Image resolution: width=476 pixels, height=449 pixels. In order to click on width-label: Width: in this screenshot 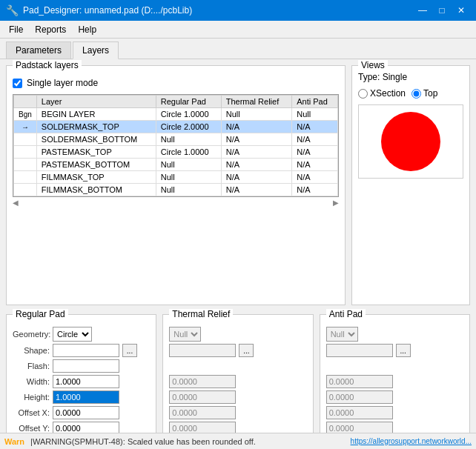, I will do `click(31, 382)`.